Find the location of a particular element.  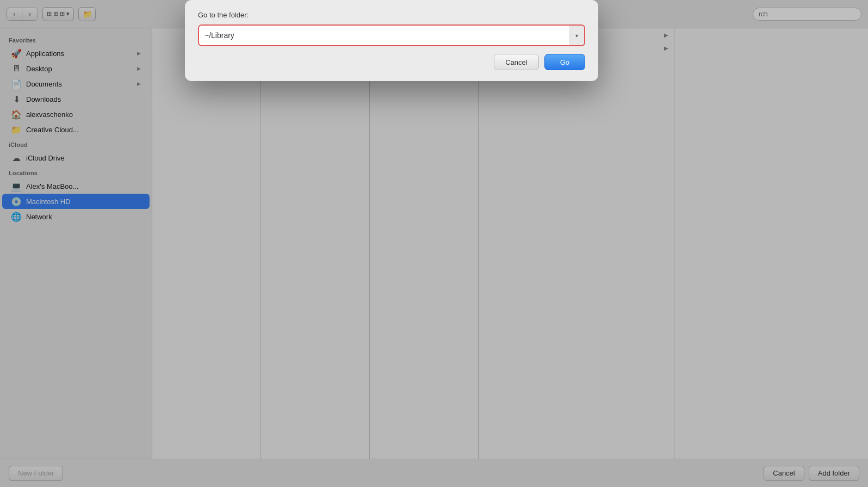

modal-go-button: Go is located at coordinates (565, 62).